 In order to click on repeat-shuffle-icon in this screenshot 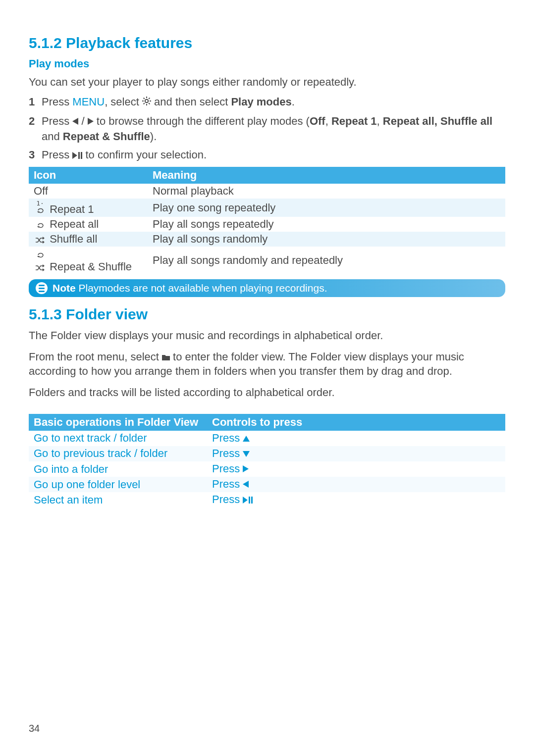, I will do `click(40, 260)`.